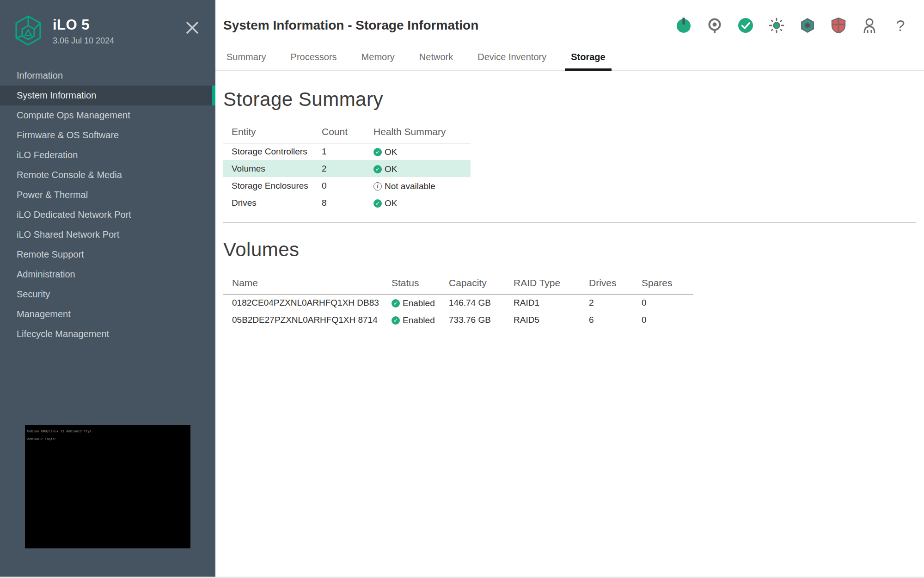 The image size is (924, 578). I want to click on volume-raid-cell: RAID5, so click(551, 320).